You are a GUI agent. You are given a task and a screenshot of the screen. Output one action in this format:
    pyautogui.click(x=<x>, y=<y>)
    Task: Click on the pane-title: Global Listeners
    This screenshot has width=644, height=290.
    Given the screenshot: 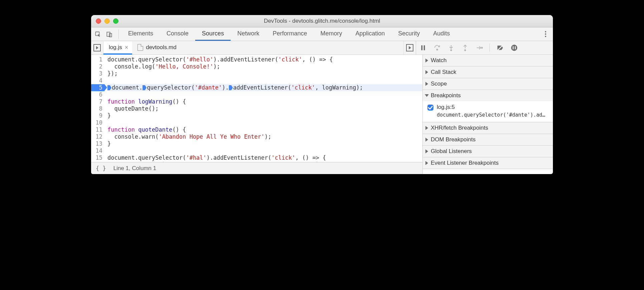 What is the action you would take?
    pyautogui.click(x=451, y=151)
    